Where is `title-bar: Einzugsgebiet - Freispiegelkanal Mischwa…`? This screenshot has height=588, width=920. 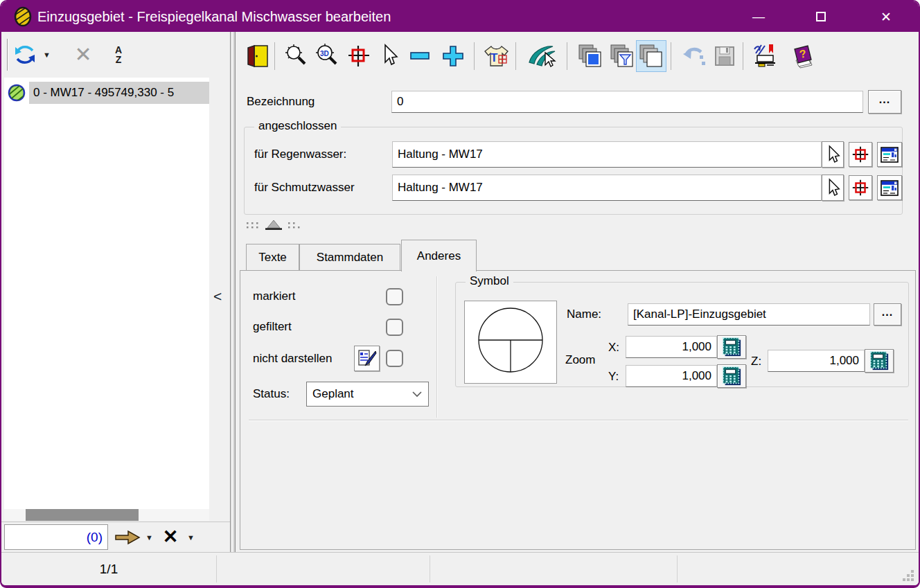
title-bar: Einzugsgebiet - Freispiegelkanal Mischwa… is located at coordinates (460, 17).